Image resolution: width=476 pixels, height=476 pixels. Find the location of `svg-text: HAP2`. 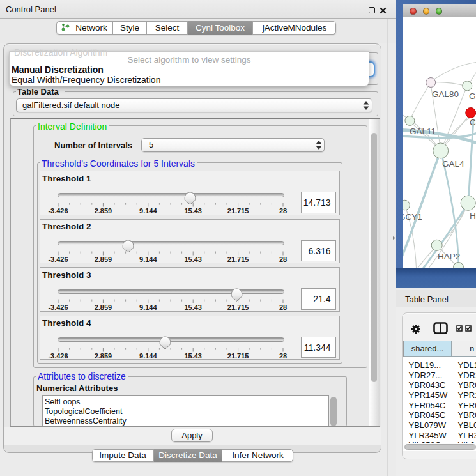

svg-text: HAP2 is located at coordinates (449, 257).